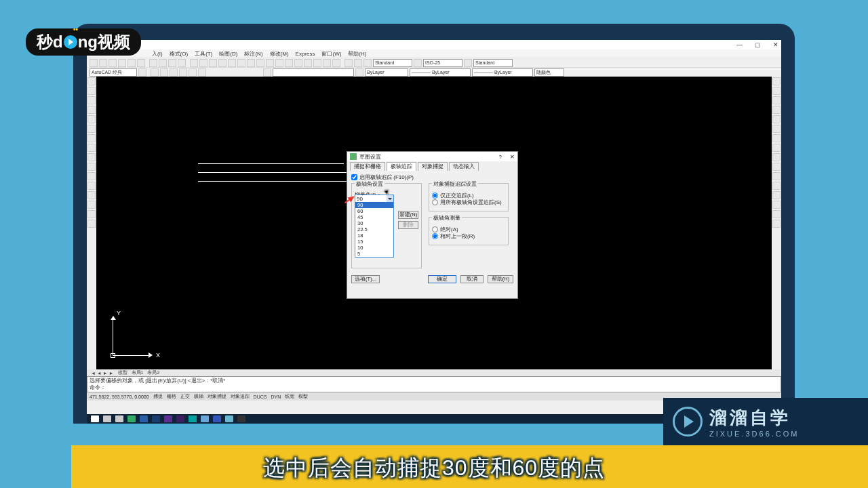 Image resolution: width=868 pixels, height=488 pixels. What do you see at coordinates (513, 157) in the screenshot?
I see `dialog-close-button: ✕` at bounding box center [513, 157].